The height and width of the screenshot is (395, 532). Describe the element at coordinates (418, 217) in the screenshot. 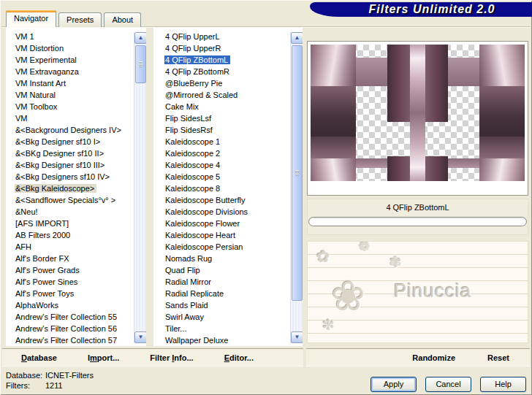

I see `preview-caption-strip: 4 QFlip ZBottomL` at that location.